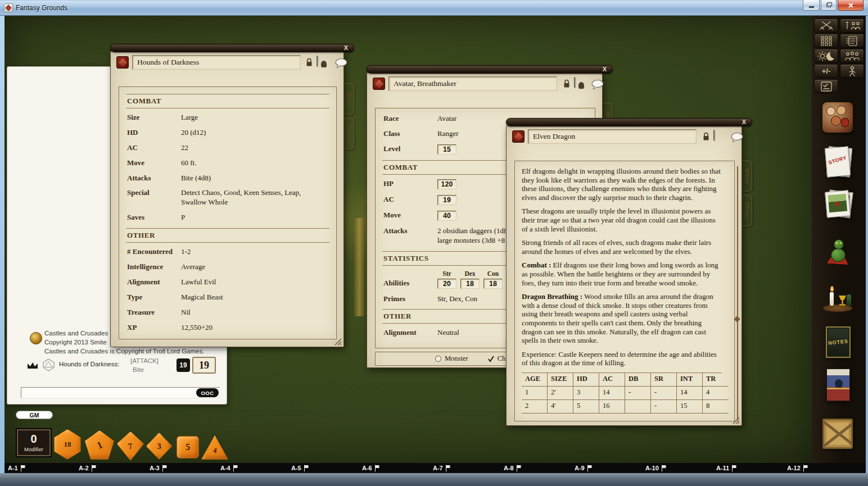 This screenshot has width=868, height=486. What do you see at coordinates (852, 40) in the screenshot?
I see `notebook-button` at bounding box center [852, 40].